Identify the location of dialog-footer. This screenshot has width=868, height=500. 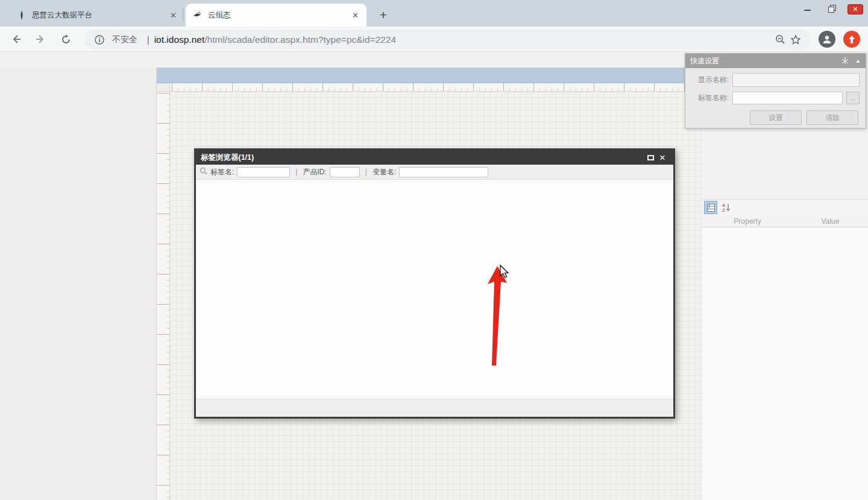
(435, 408).